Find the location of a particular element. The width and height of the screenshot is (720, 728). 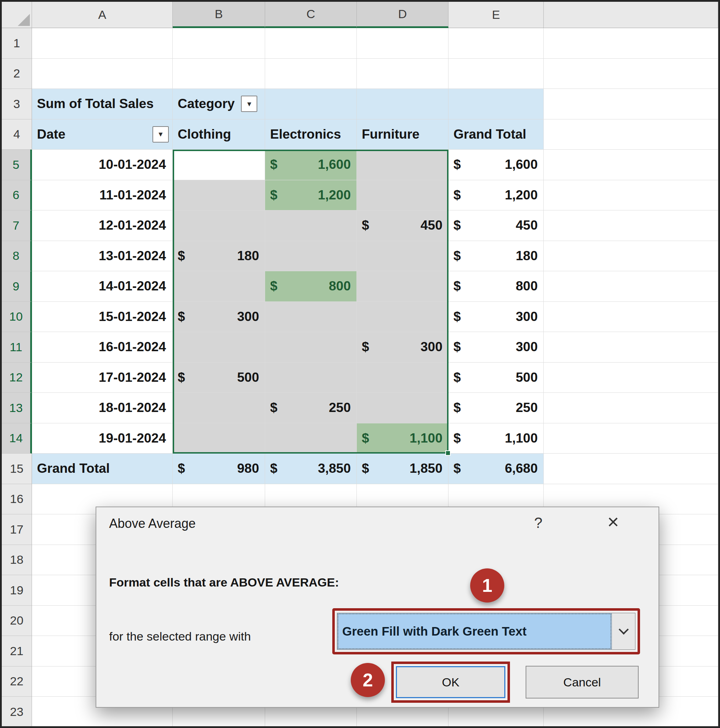

cell-E7: $450 is located at coordinates (496, 226).